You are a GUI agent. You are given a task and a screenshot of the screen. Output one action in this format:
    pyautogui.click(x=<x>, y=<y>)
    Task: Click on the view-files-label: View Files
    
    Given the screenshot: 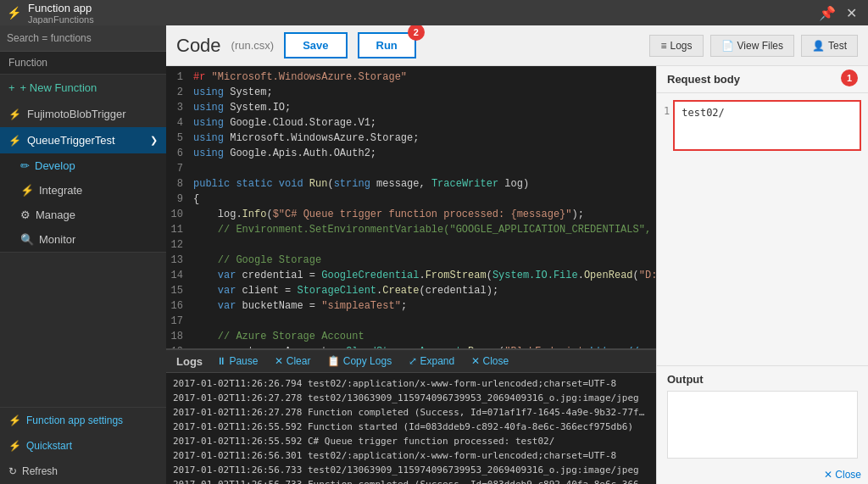 What is the action you would take?
    pyautogui.click(x=760, y=46)
    